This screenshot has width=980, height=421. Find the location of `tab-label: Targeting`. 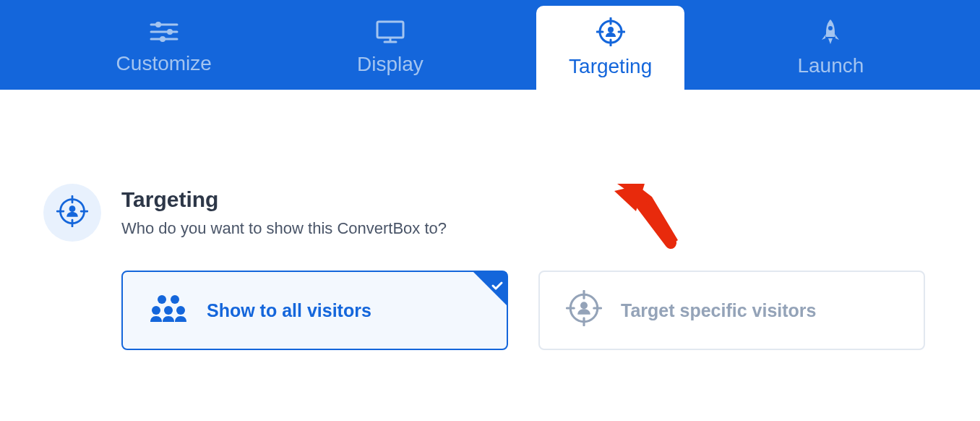

tab-label: Targeting is located at coordinates (610, 67).